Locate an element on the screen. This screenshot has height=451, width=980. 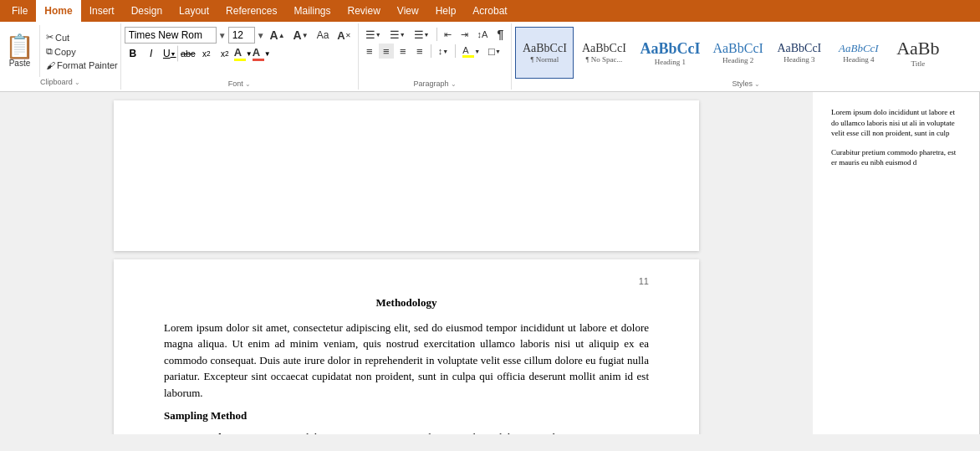
bullets-button: ☰▼ is located at coordinates (373, 34).